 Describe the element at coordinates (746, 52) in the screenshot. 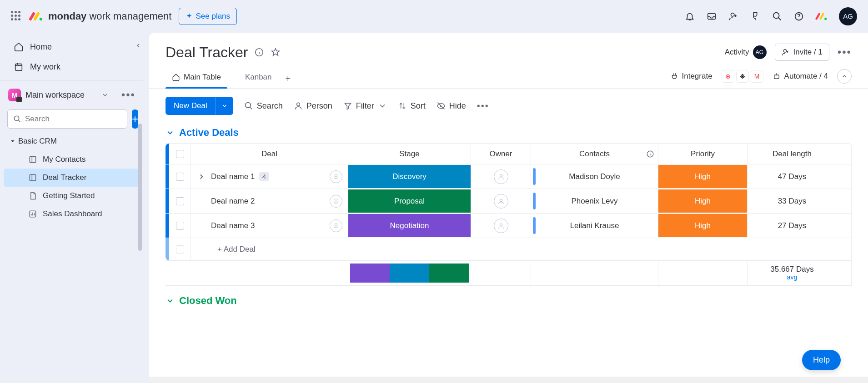

I see `activity-button: Activity AG` at that location.